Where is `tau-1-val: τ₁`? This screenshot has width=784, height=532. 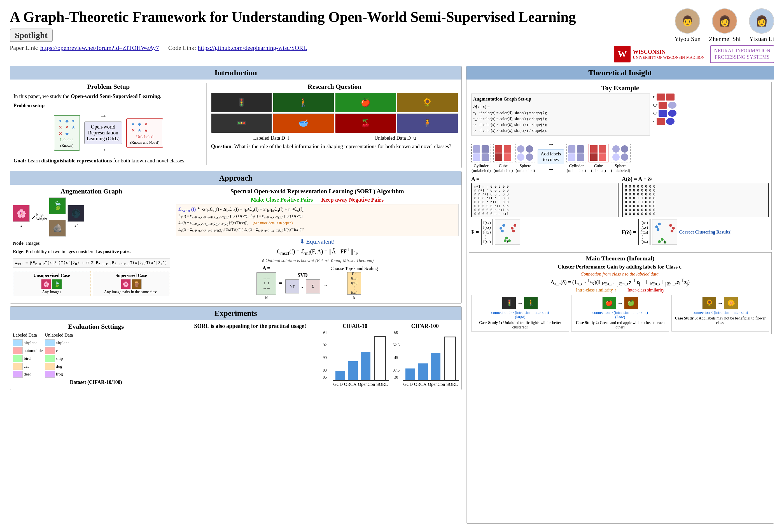 tau-1-val: τ₁ is located at coordinates (476, 113).